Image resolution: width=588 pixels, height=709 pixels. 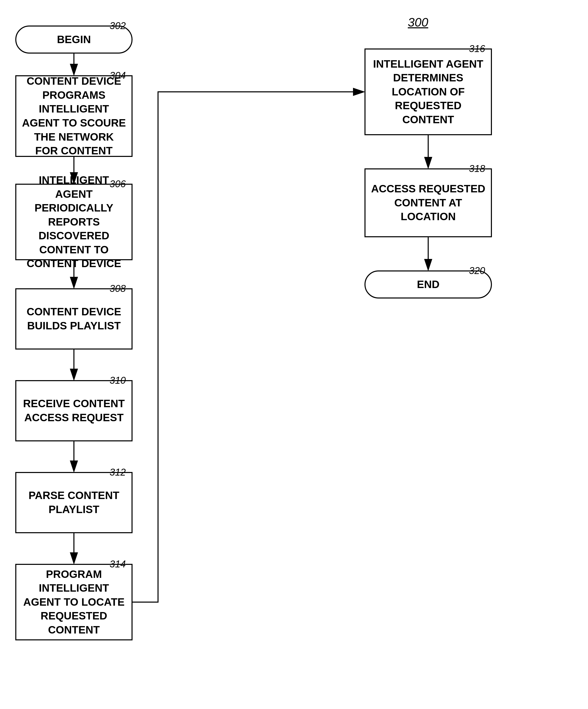 I want to click on node-306: INTELLIGENT AGENT PERIODICALLY REPORTS D…, so click(x=74, y=222).